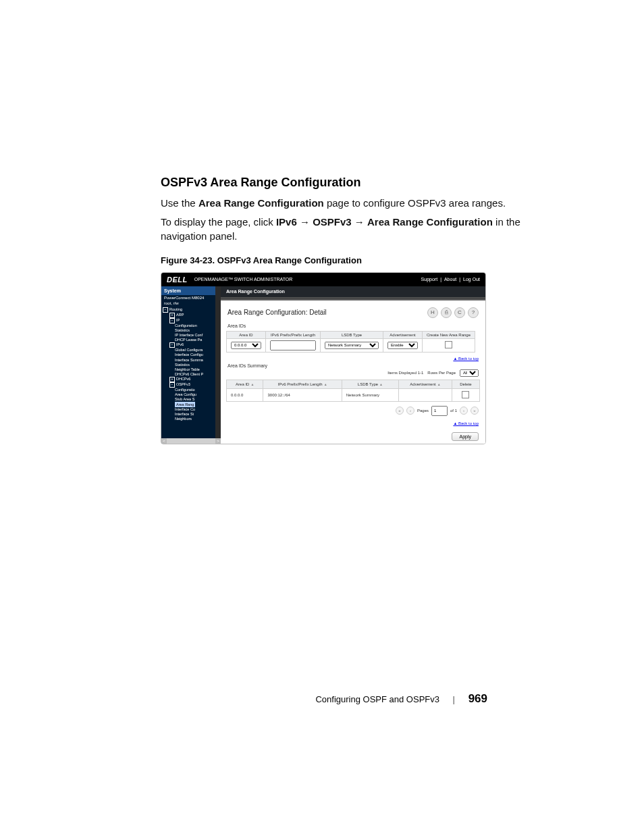 This screenshot has width=644, height=834. Describe the element at coordinates (186, 325) in the screenshot. I see `nav-item: Configuration` at that location.